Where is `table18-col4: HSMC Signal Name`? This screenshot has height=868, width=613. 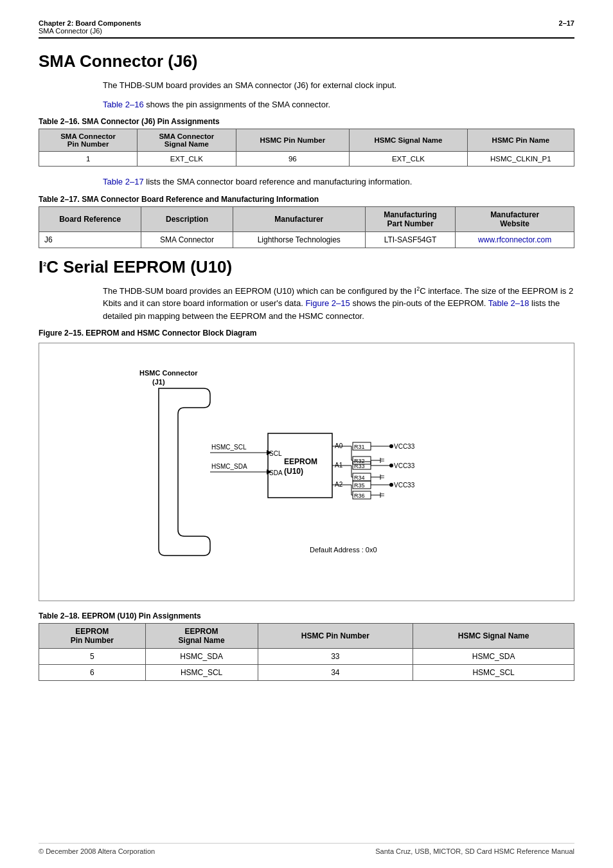
table18-col4: HSMC Signal Name is located at coordinates (493, 637).